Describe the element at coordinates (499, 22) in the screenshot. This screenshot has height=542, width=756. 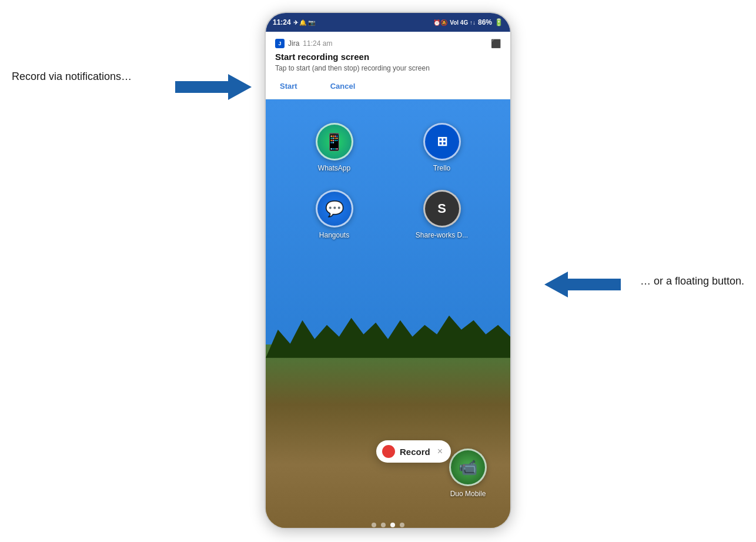
I see `battery-icon: 🔋` at that location.